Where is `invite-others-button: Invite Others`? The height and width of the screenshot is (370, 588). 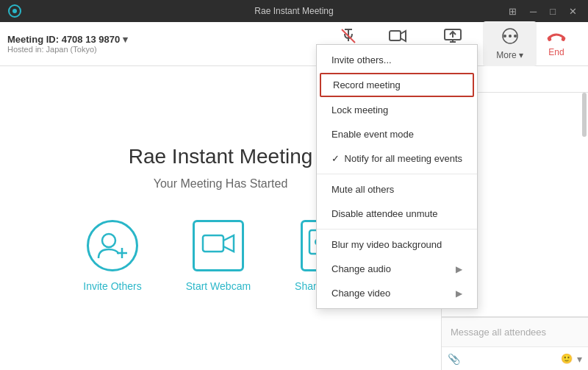 invite-others-button: Invite Others is located at coordinates (112, 256).